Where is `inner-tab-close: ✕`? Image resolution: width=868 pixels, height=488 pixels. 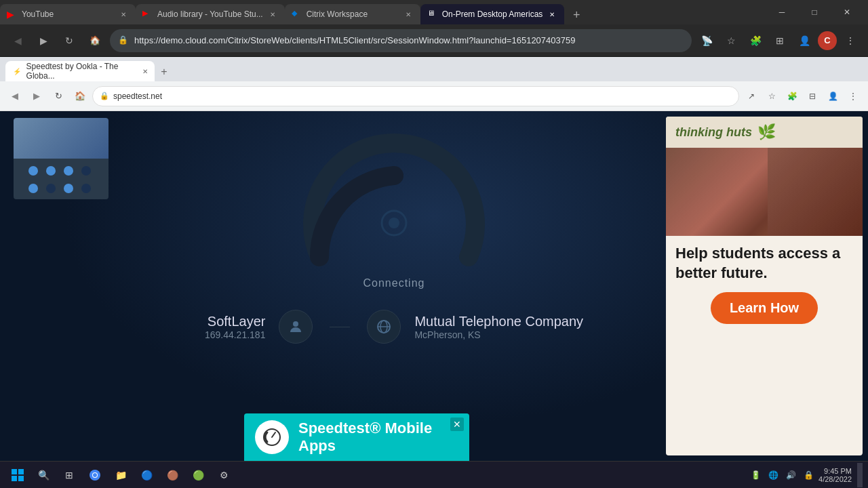
inner-tab-close: ✕ is located at coordinates (145, 72).